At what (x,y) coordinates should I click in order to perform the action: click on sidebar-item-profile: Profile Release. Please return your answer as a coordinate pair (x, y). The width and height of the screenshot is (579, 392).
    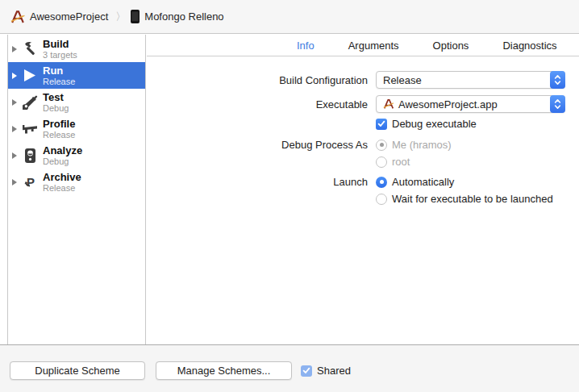
    Looking at the image, I should click on (77, 129).